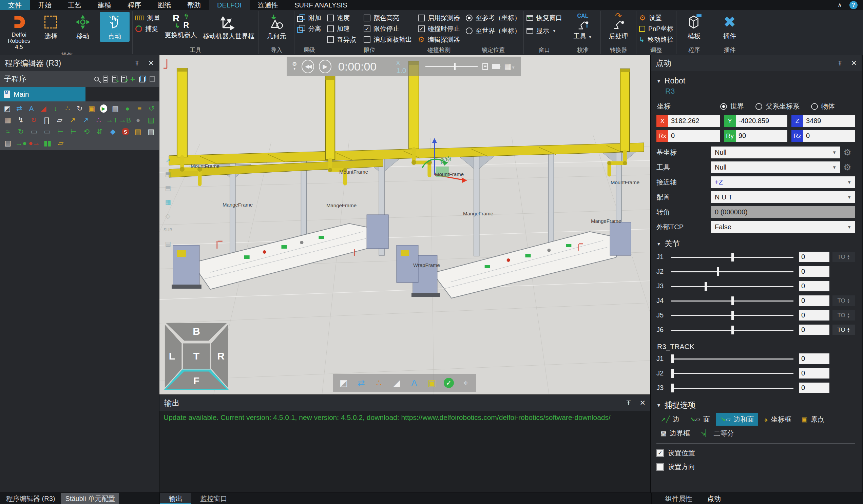 The image size is (863, 504). What do you see at coordinates (510, 66) in the screenshot?
I see `film-icon: ▦▼` at bounding box center [510, 66].